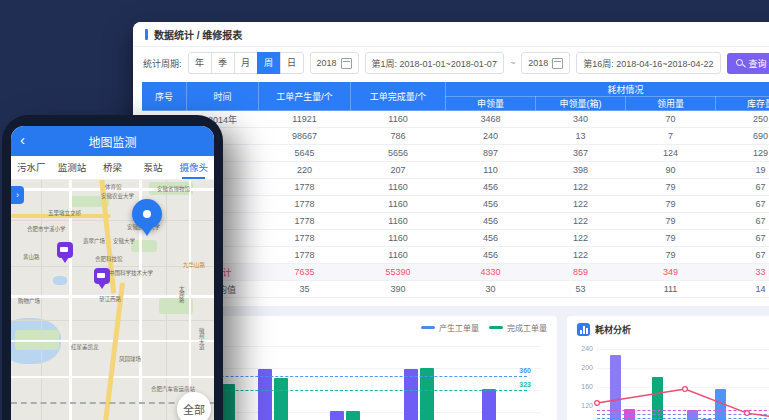  Describe the element at coordinates (305, 120) in the screenshot. I see `table-cell: 11921` at that location.